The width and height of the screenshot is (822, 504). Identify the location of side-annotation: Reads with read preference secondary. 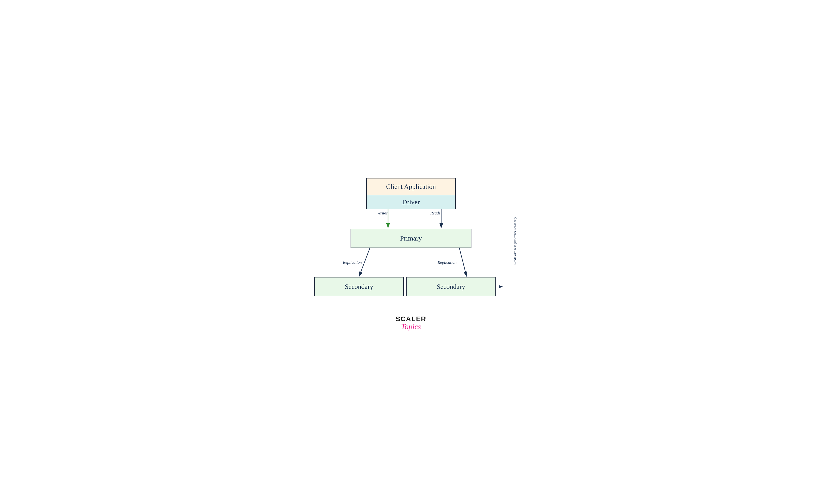
(515, 241).